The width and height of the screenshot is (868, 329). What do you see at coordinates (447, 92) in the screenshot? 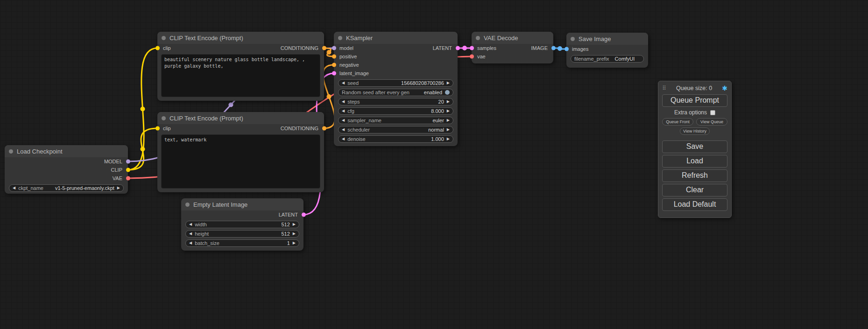
I see `toggle-indicator` at bounding box center [447, 92].